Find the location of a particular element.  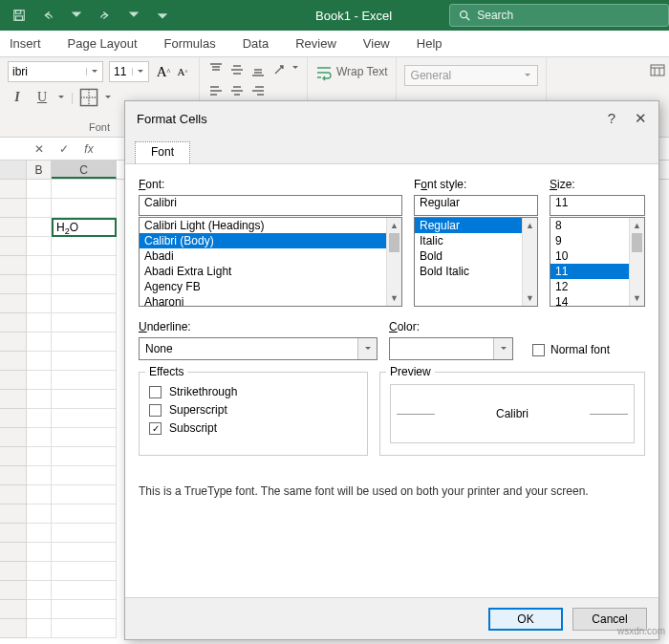

search-box: Search is located at coordinates (559, 15).